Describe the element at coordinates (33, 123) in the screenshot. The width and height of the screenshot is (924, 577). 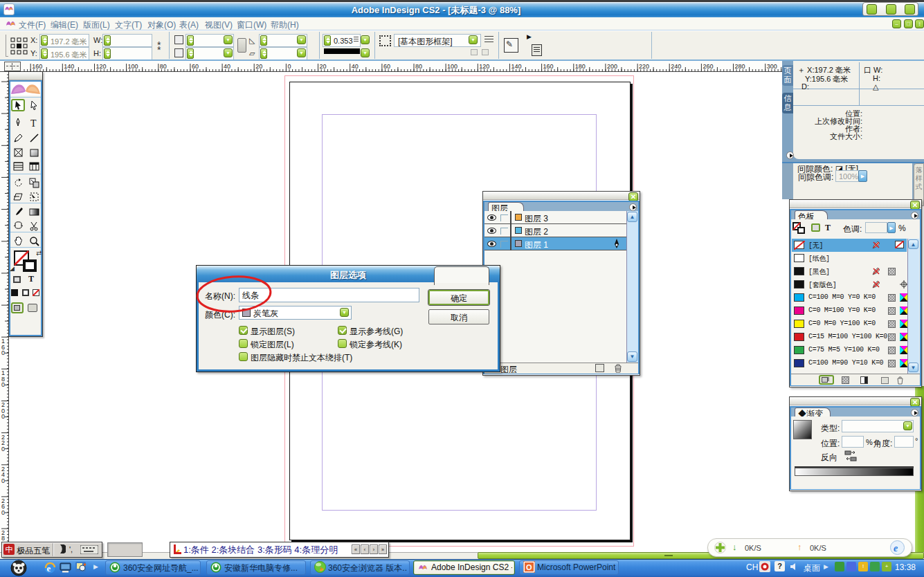
I see `svg-text: T` at that location.